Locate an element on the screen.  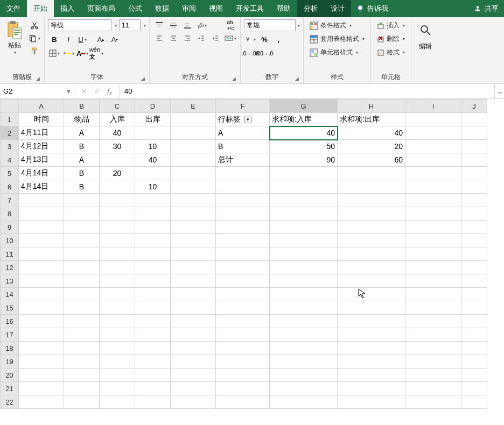
copy-button: ▾ is located at coordinates (34, 38).